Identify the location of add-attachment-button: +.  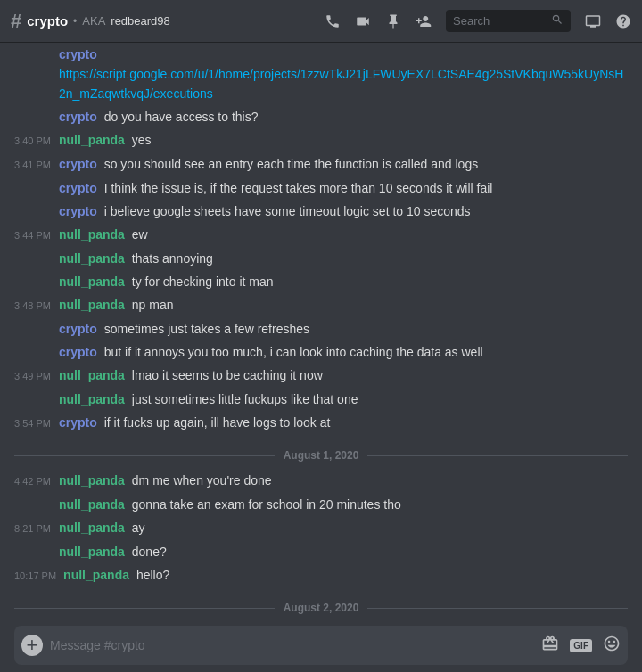
(32, 645).